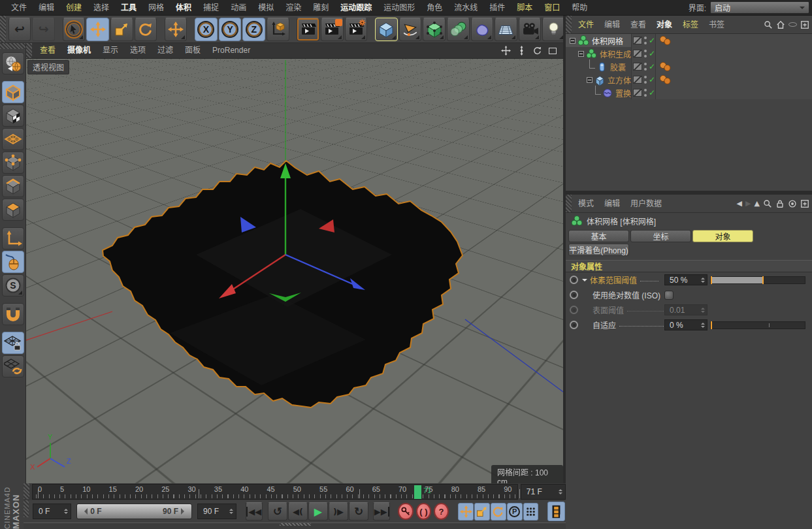 This screenshot has width=812, height=529. Describe the element at coordinates (521, 51) in the screenshot. I see `viewport-dolly-icon` at that location.